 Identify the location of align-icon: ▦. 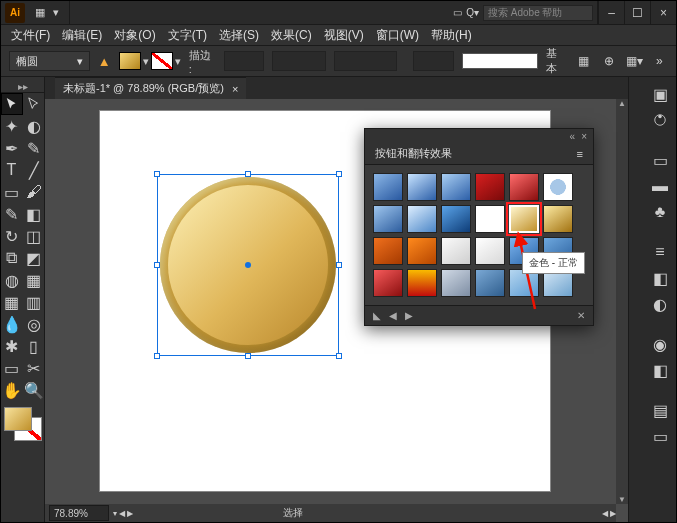
(584, 61).